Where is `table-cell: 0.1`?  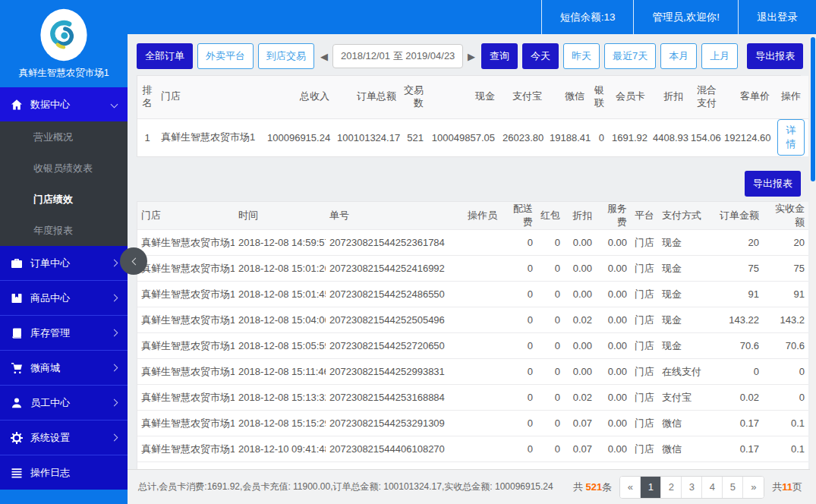 table-cell: 0.1 is located at coordinates (786, 449).